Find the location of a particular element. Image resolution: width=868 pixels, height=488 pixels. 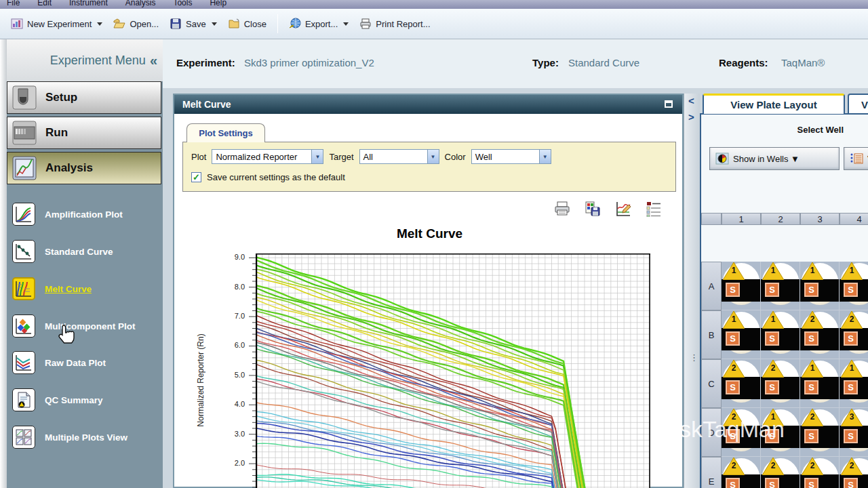

plate-row-label: E is located at coordinates (711, 472).